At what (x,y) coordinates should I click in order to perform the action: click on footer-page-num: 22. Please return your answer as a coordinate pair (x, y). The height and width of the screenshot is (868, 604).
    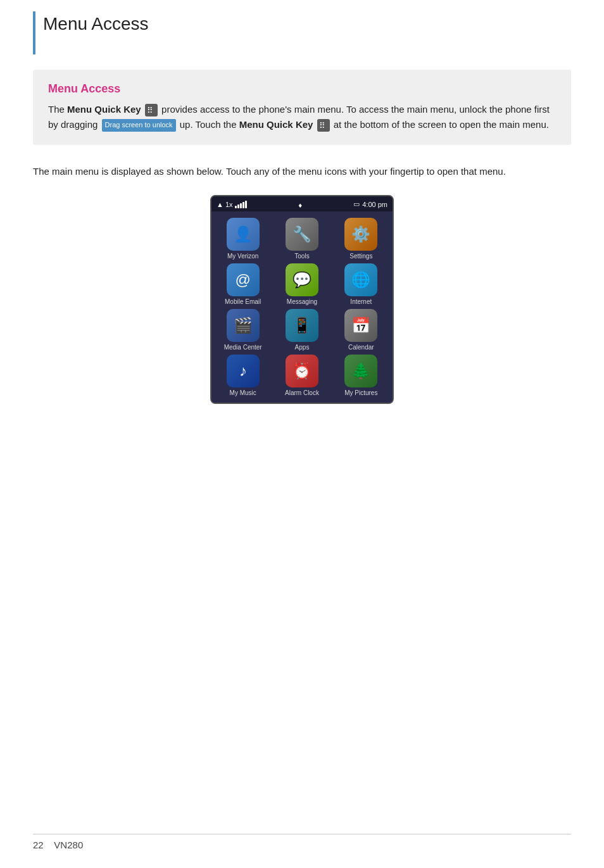
    Looking at the image, I should click on (38, 845).